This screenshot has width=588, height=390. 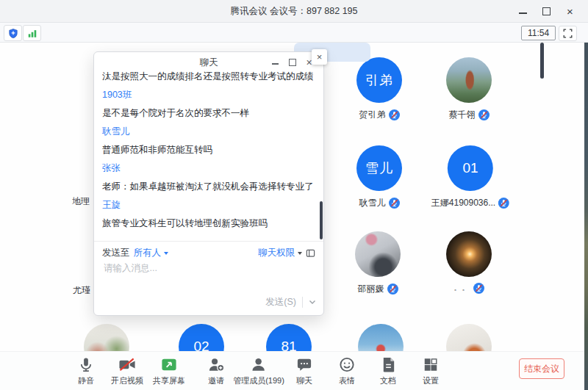 What do you see at coordinates (259, 372) in the screenshot?
I see `manage-members-button: 管理成员(199)` at bounding box center [259, 372].